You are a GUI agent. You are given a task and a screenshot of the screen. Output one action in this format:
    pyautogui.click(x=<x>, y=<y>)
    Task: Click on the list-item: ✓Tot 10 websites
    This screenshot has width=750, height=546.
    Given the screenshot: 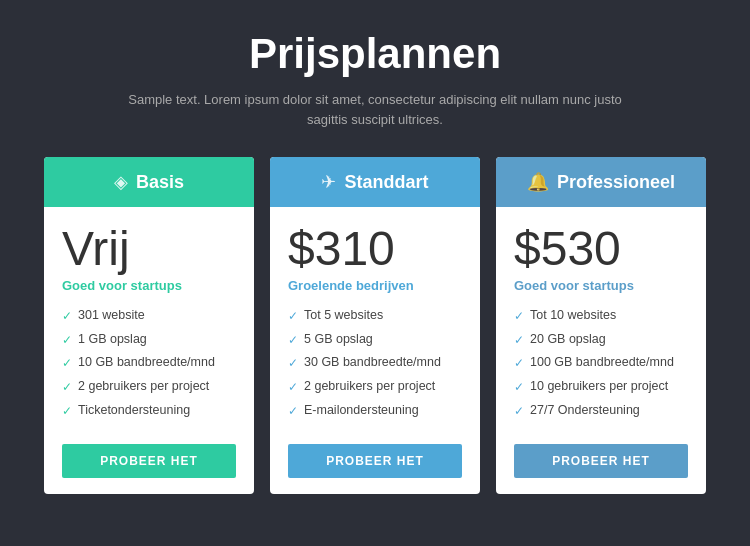 What is the action you would take?
    pyautogui.click(x=601, y=316)
    